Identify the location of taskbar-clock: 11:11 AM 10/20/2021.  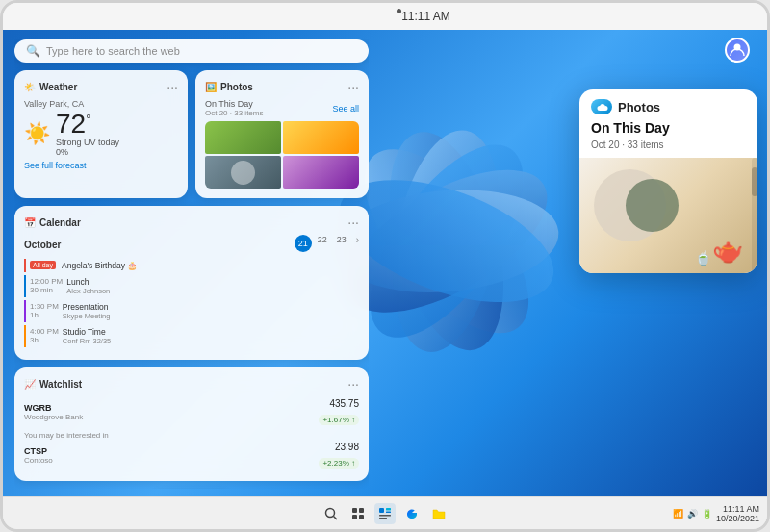
(737, 514).